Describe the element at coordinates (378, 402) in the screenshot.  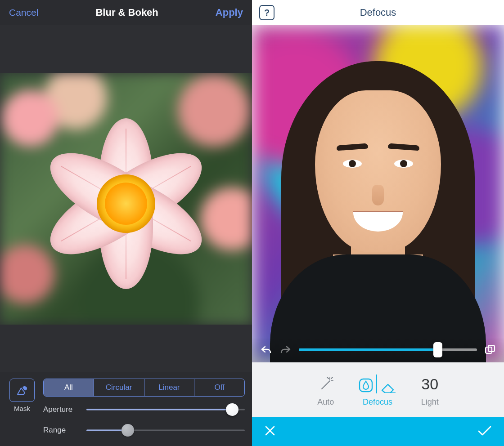
I see `defocus-label: Defocus` at that location.